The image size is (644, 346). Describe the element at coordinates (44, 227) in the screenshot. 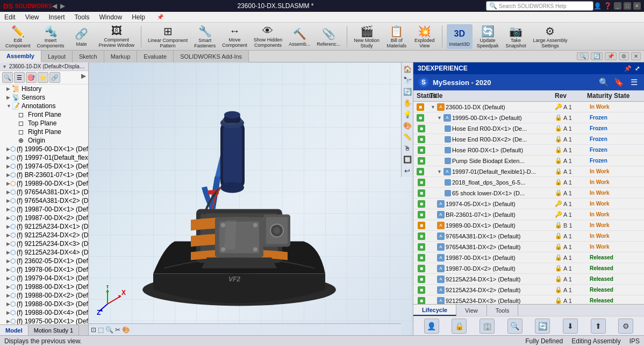

I see `ft-item-92125-1: ▶ ⬡ (f) 92125A234-DX<1> (Defaul` at that location.